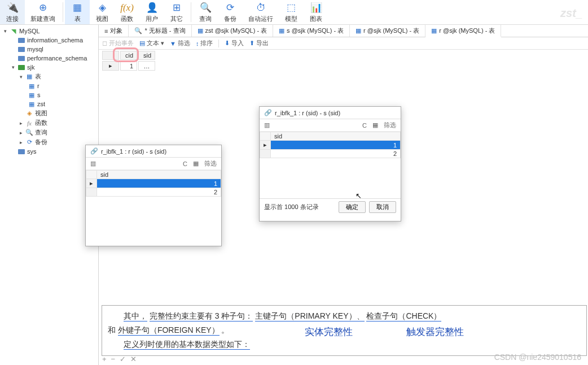  What do you see at coordinates (120, 359) in the screenshot?
I see `status-bar: + − ✓ ✕` at bounding box center [120, 359].